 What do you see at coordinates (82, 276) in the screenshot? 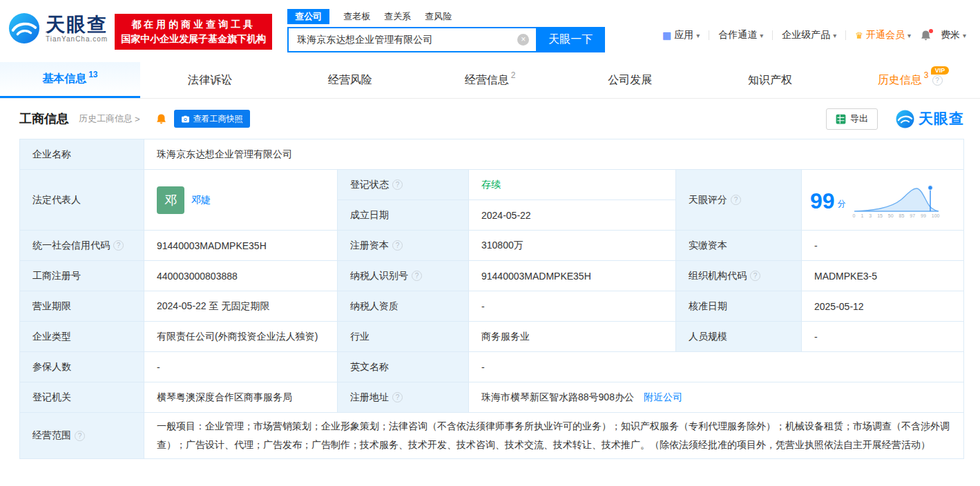
I see `reg-number-label: 工商注册号` at bounding box center [82, 276].